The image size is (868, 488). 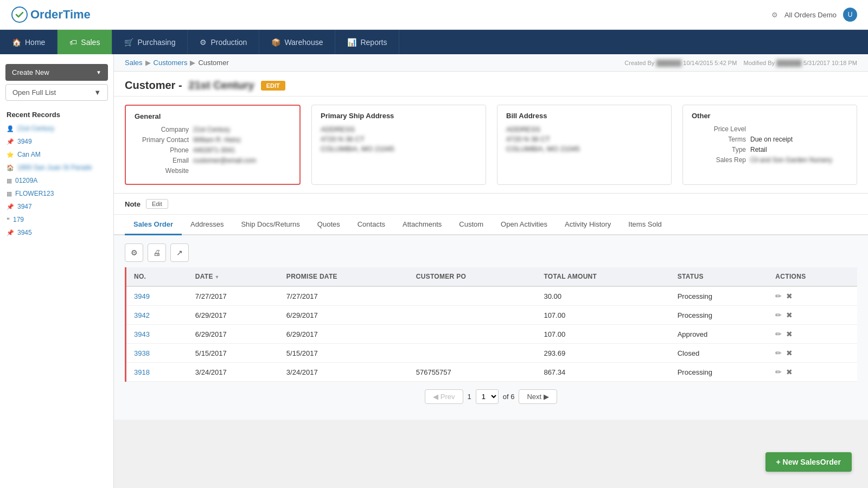 What do you see at coordinates (491, 63) in the screenshot?
I see `breadcrumb-bar: Sales ▶ Customers ▶ Customer Created By …` at bounding box center [491, 63].